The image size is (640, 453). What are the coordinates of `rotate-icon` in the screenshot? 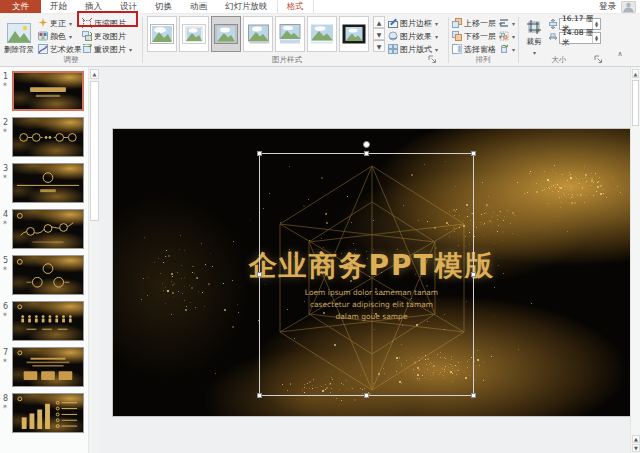 It's located at (504, 49).